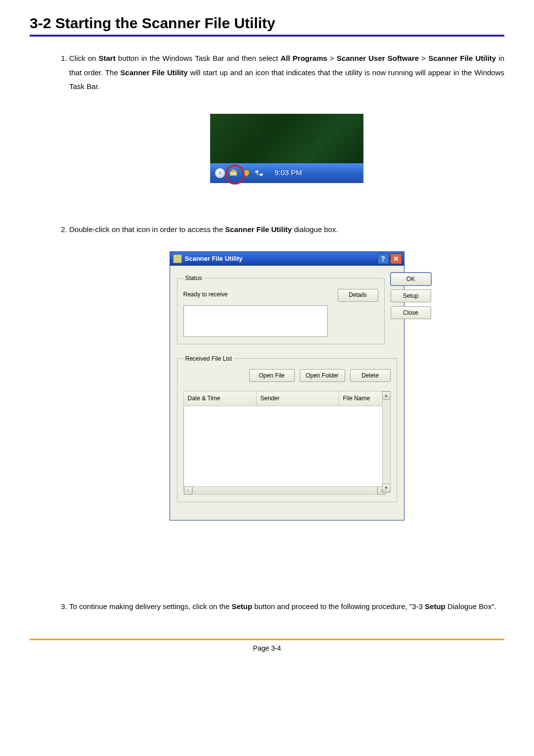  I want to click on footer-rule, so click(267, 639).